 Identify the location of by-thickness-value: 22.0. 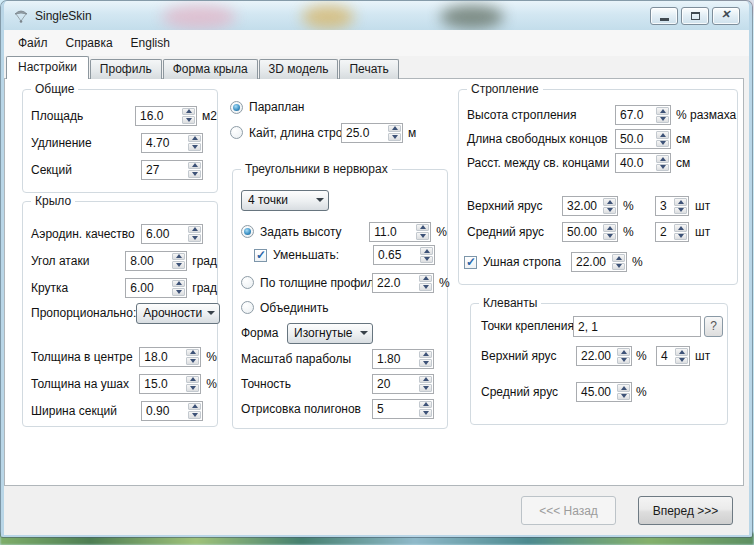
(396, 283).